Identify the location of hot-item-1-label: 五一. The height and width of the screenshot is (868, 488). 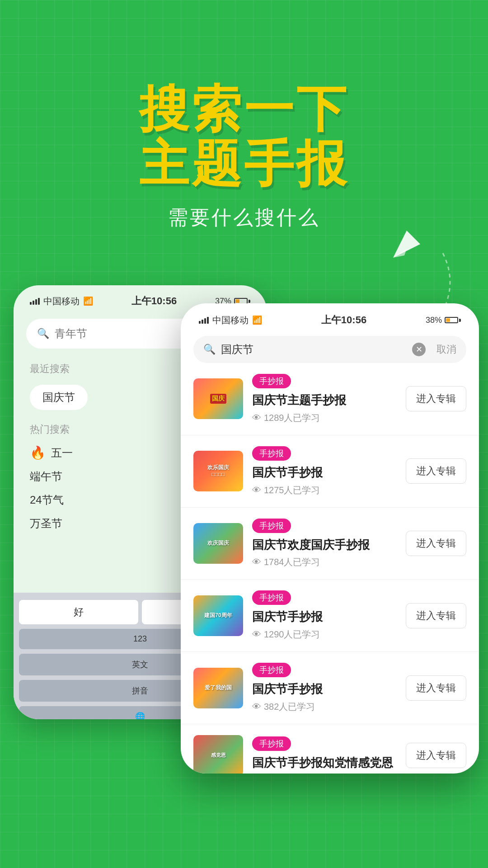
(62, 453).